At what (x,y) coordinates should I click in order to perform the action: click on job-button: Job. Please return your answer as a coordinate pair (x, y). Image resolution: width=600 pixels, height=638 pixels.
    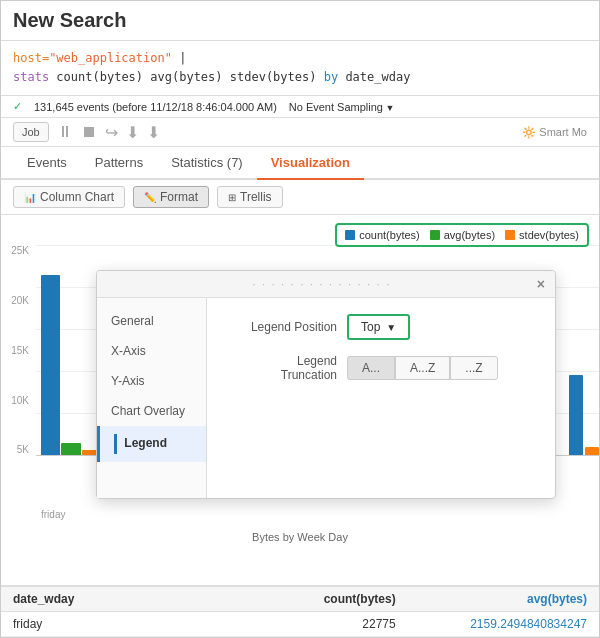
    Looking at the image, I should click on (31, 132).